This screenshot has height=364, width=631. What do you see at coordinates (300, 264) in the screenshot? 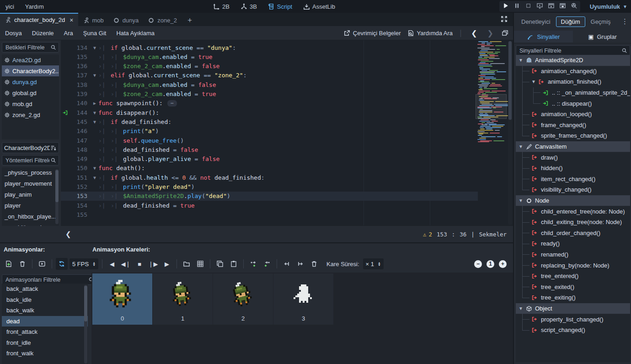
I see `move-frame-right-button` at bounding box center [300, 264].